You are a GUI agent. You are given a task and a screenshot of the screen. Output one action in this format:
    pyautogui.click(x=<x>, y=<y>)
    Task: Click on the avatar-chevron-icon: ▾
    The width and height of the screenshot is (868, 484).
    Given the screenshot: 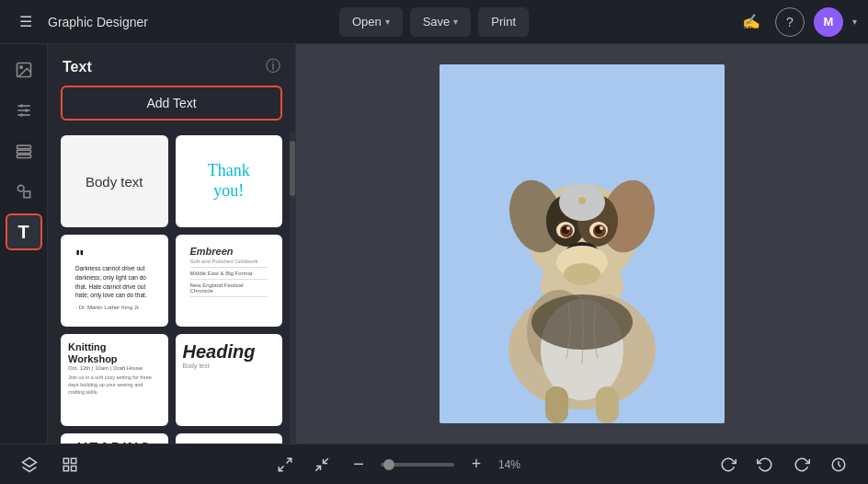 What is the action you would take?
    pyautogui.click(x=855, y=22)
    